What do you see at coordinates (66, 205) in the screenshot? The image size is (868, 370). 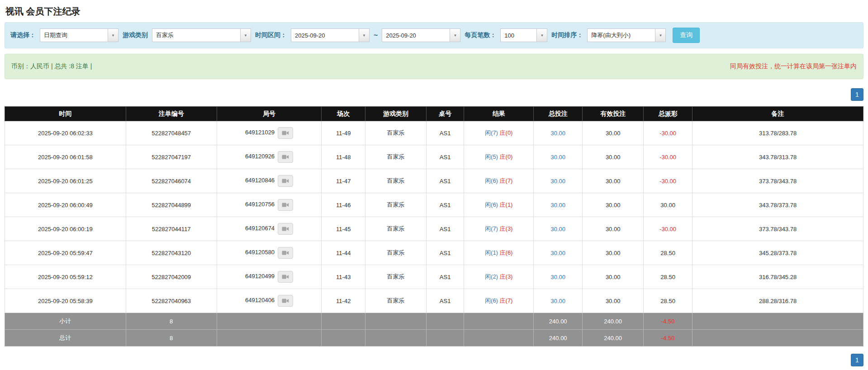 I see `time-cell: 2025-09-20 06:00:49` at bounding box center [66, 205].